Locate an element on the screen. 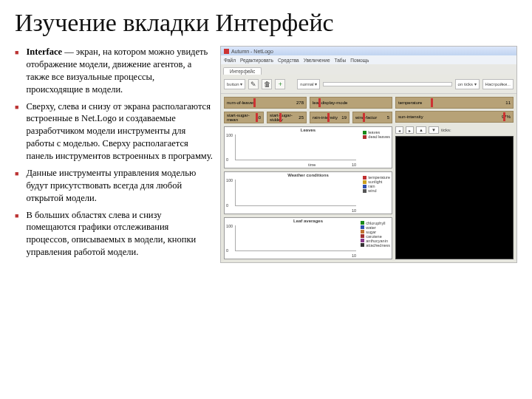 Image resolution: width=532 pixels, height=399 pixels. menu-bar: ФайлРедактироватьСредстваУвеличениеТабыП… is located at coordinates (369, 60).